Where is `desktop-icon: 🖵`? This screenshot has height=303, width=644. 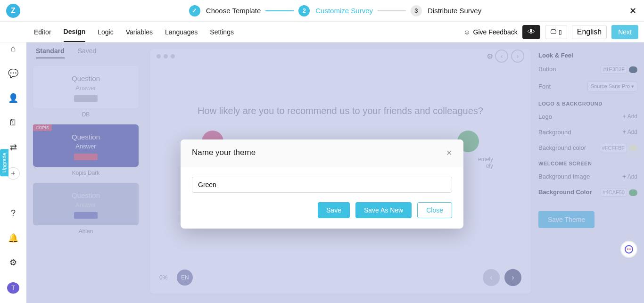
desktop-icon: 🖵 is located at coordinates (553, 32).